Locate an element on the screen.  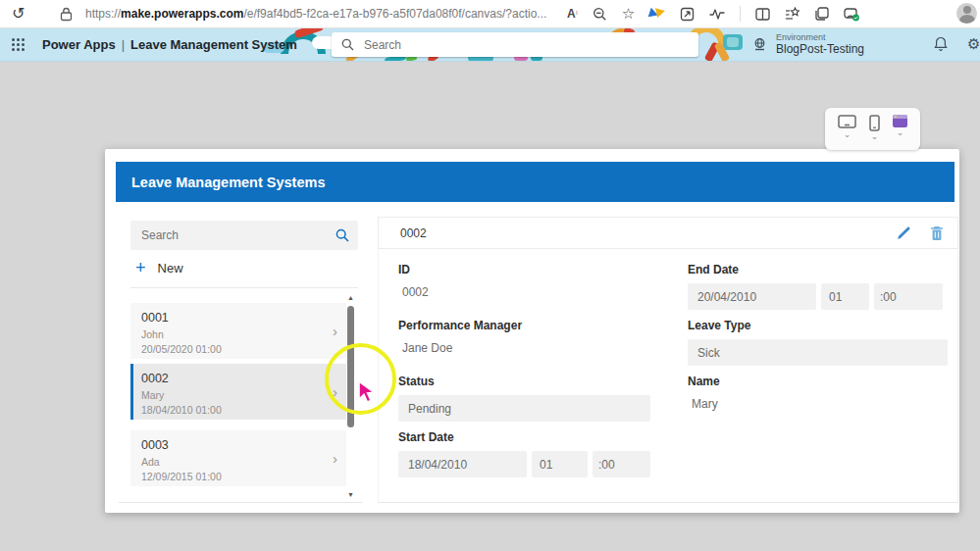
wallet-icon is located at coordinates (851, 14).